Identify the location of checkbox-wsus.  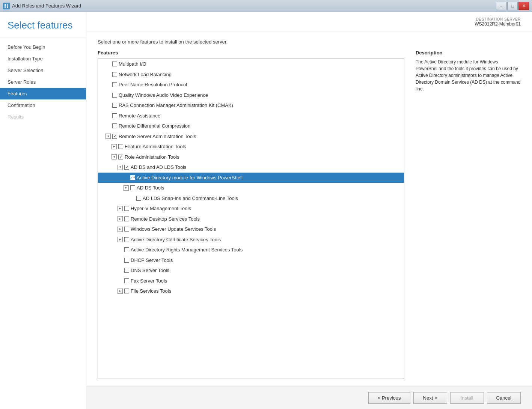
(127, 229).